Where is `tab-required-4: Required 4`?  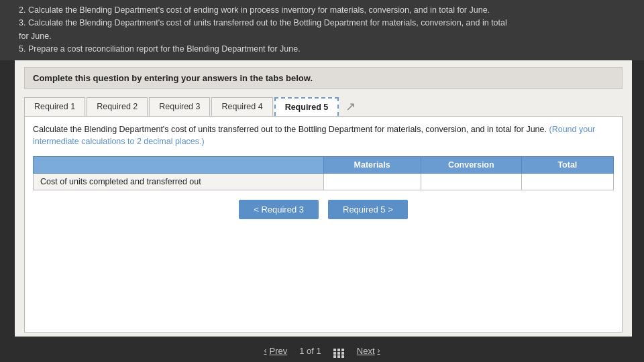 tab-required-4: Required 4 is located at coordinates (241, 107).